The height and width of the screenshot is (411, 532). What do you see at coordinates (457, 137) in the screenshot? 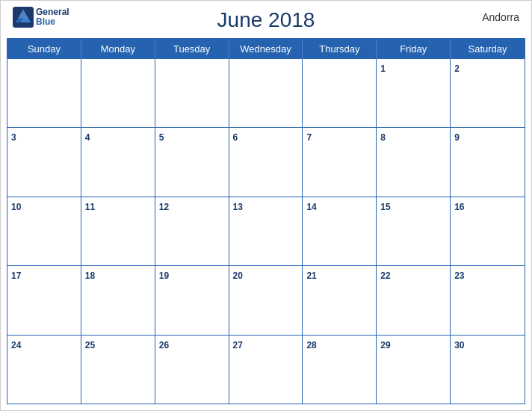
I see `day-number: 9` at bounding box center [457, 137].